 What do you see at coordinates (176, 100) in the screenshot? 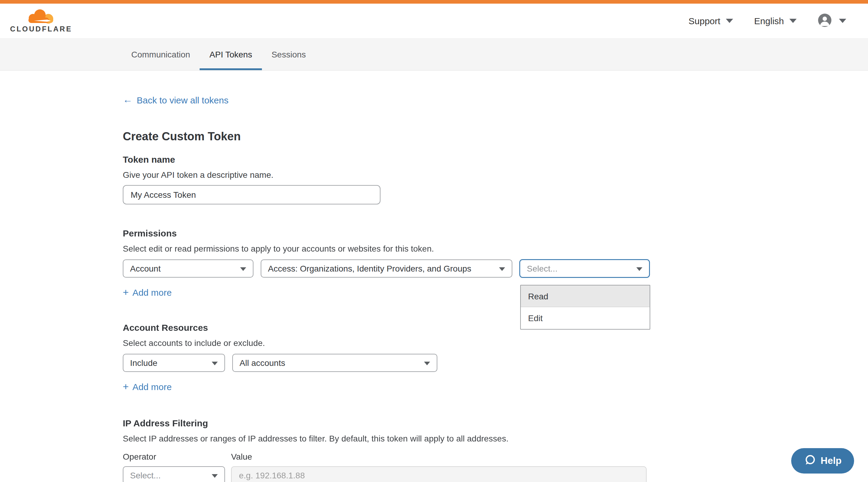
I see `back-to-tokens-link: ← Back to view all tokens` at bounding box center [176, 100].